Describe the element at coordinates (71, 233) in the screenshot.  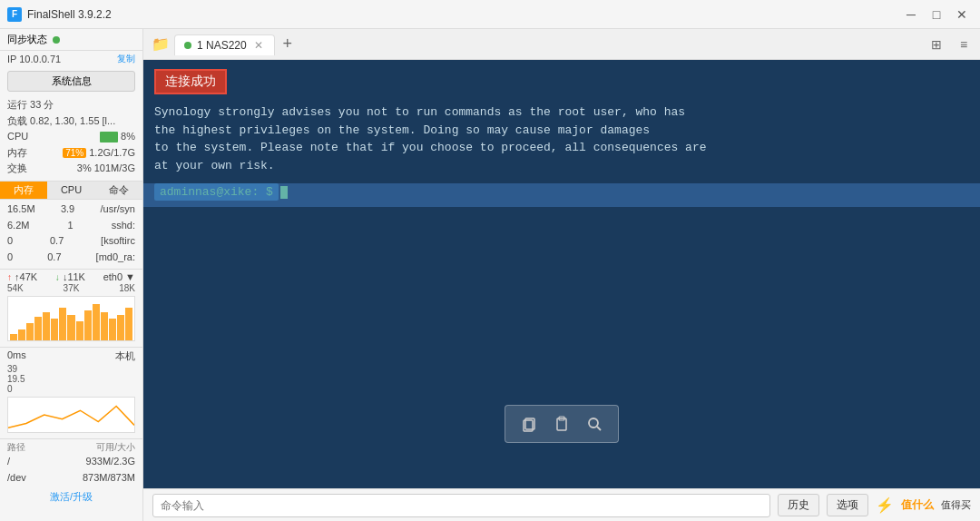
I see `process-list: 16.5M 3.9 /usr/syn 6.2M 1 sshd: 0 0.7 [k…` at that location.